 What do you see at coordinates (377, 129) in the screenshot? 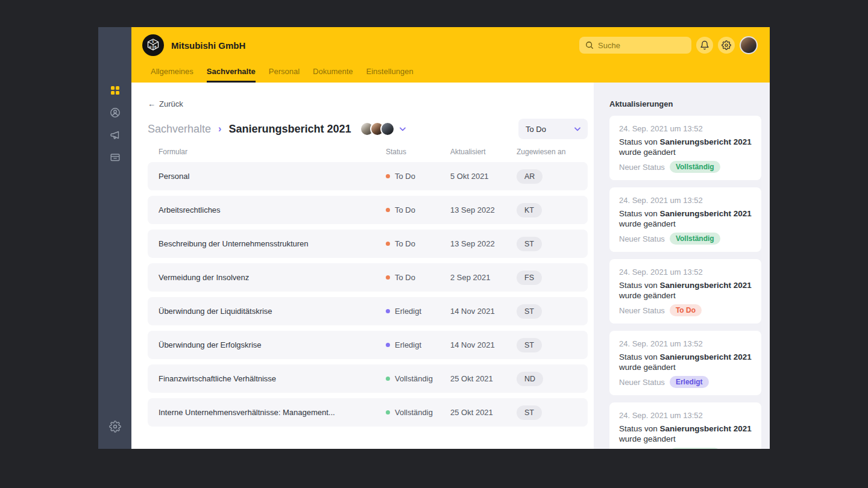
I see `assignee-avatars` at bounding box center [377, 129].